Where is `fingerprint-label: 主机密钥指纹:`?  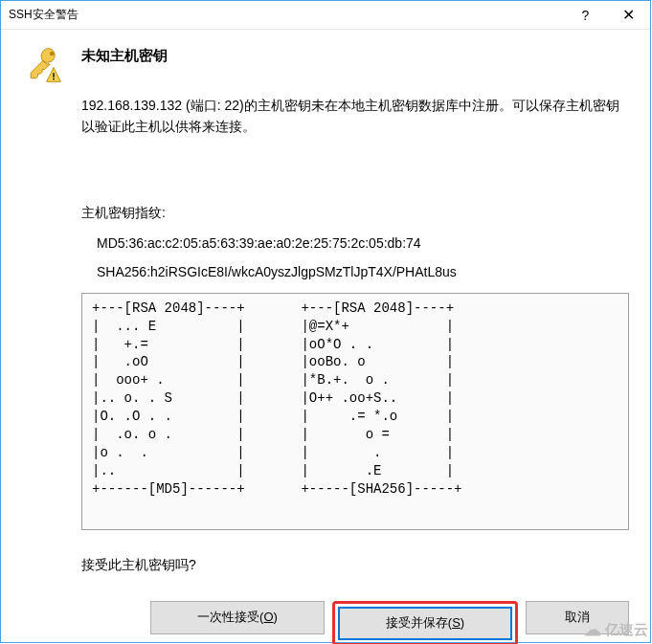
fingerprint-label: 主机密钥指纹: is located at coordinates (355, 213).